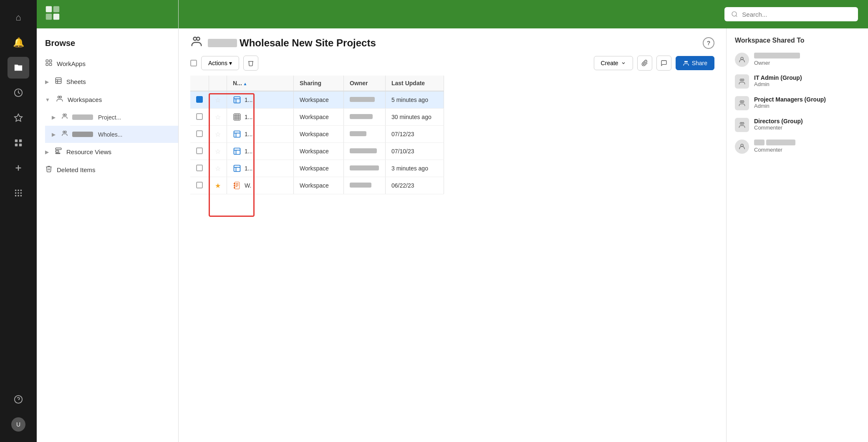 The height and width of the screenshot is (442, 868). What do you see at coordinates (797, 125) in the screenshot?
I see `share-item-directors: Directors (Group) Commenter` at bounding box center [797, 125].